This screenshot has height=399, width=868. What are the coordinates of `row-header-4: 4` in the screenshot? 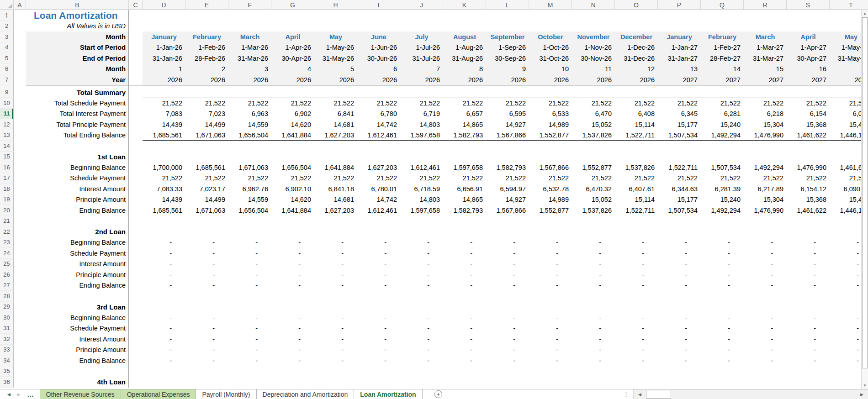 It's located at (7, 48).